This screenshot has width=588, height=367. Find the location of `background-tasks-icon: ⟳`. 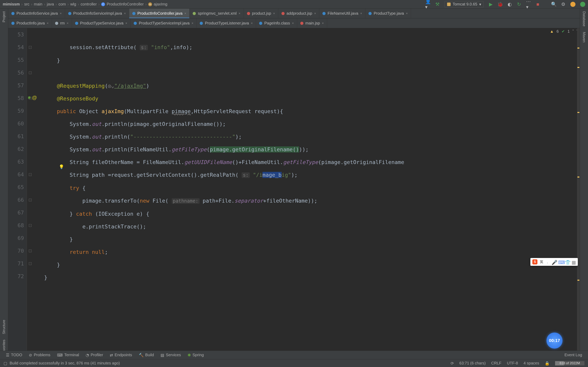

background-tasks-icon: ⟳ is located at coordinates (452, 363).